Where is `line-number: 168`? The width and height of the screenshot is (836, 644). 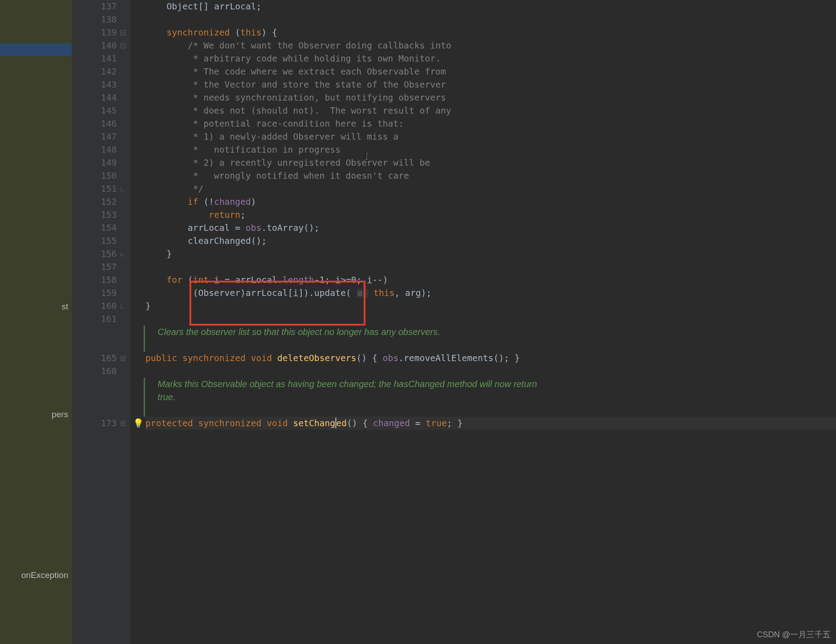 line-number: 168 is located at coordinates (94, 371).